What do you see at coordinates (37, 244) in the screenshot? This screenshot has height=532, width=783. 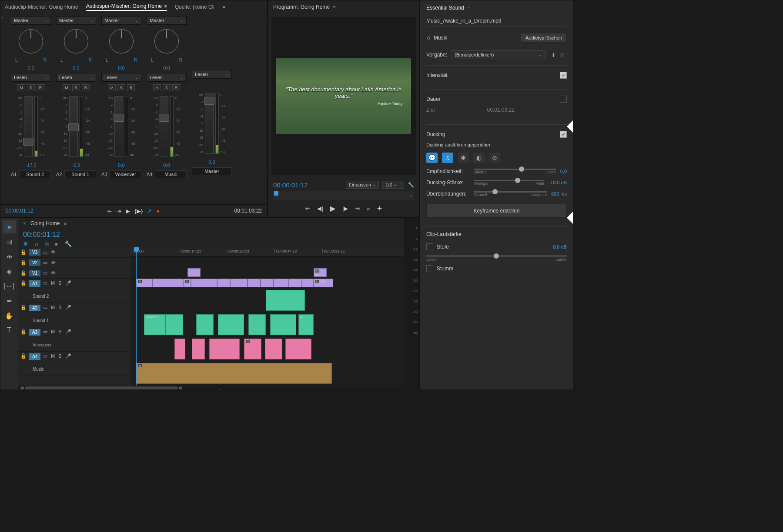 I see `magnet-icon: ∩` at bounding box center [37, 244].